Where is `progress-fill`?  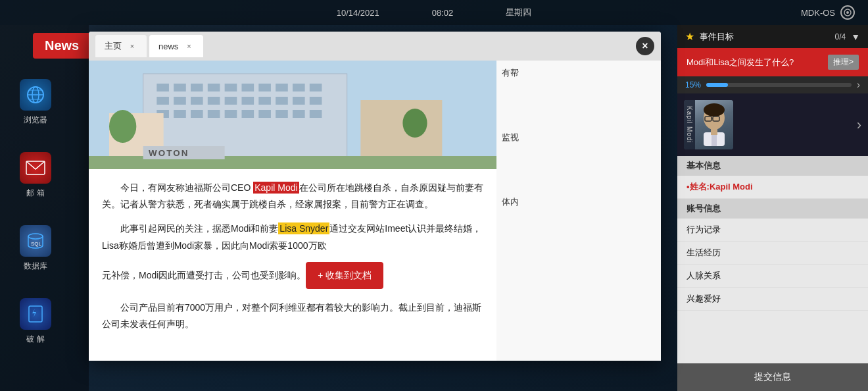 progress-fill is located at coordinates (717, 85).